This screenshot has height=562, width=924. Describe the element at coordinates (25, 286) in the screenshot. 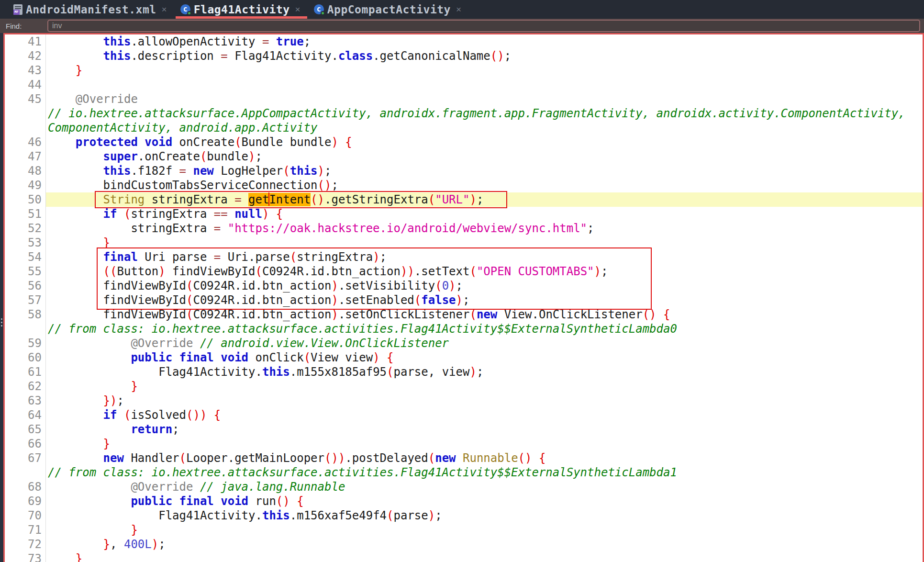

I see `line-number: 56` at that location.